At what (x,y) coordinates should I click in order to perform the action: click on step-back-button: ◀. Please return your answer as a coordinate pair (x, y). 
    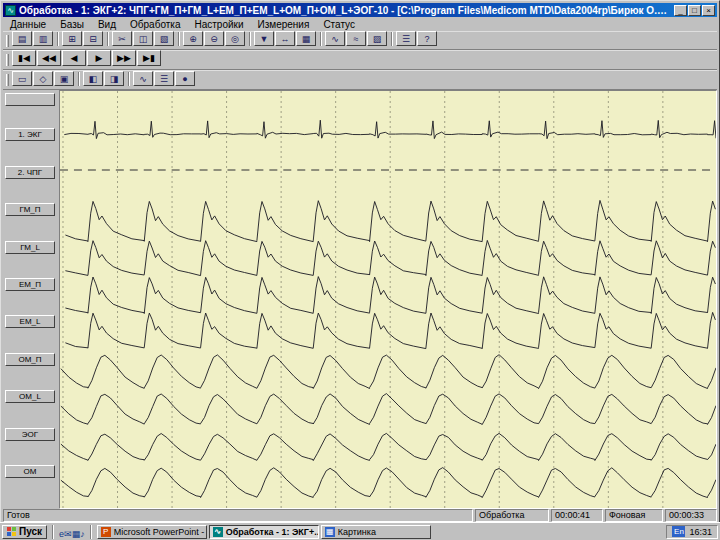
    Looking at the image, I should click on (74, 58).